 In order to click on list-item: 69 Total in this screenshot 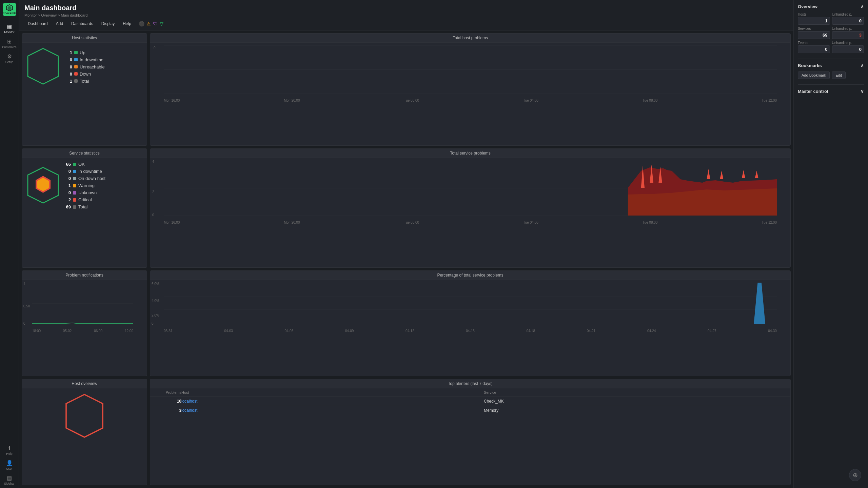, I will do `click(85, 207)`.